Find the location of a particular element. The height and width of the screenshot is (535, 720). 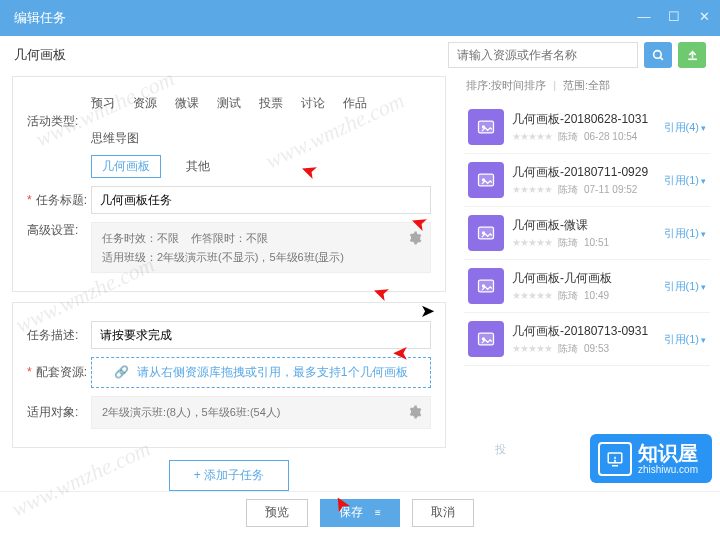

filter-scope: 范围:全部 is located at coordinates (586, 85).